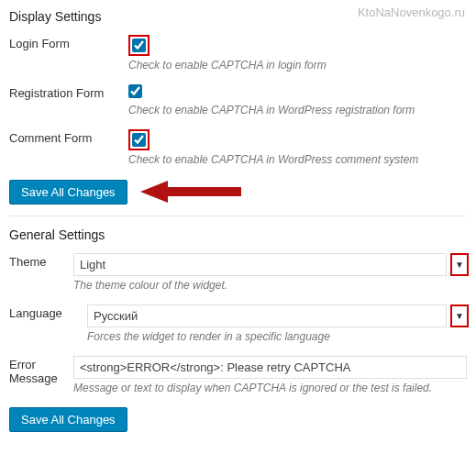  Describe the element at coordinates (238, 53) in the screenshot. I see `login-form-row: Login Form Check to enable CAPTCHA in lo…` at that location.